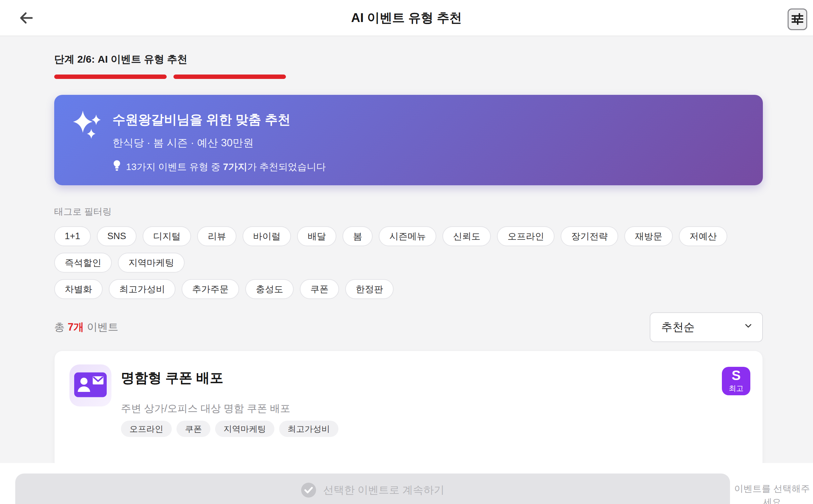 Image resolution: width=813 pixels, height=504 pixels. What do you see at coordinates (408, 236) in the screenshot?
I see `filter-tag-pill: 시즌메뉴` at bounding box center [408, 236].